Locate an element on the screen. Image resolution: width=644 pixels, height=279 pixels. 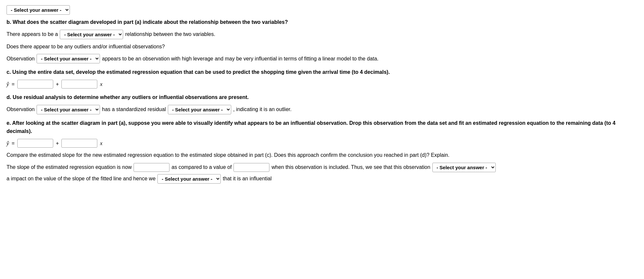
part-e-conclude-select: - Select your answer - can conclude cann… is located at coordinates (189, 179).